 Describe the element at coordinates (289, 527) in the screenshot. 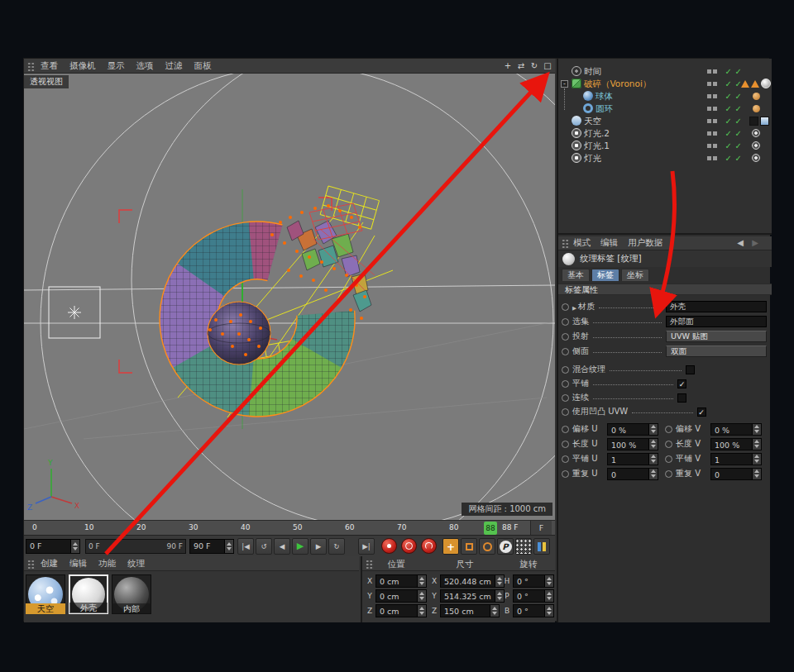

I see `timeline-ruler: 0 10 20 30 40 50 60 70 80 88 88 F F` at that location.